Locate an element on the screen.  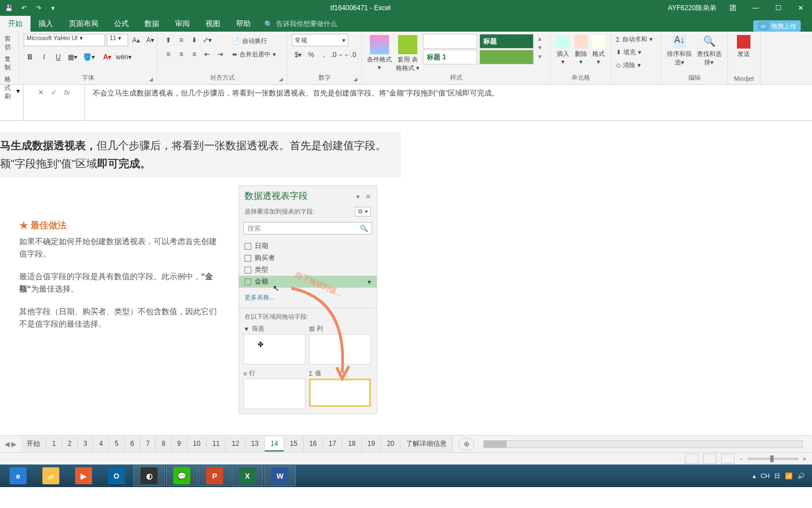
powerpoint-button: P is located at coordinates (215, 476).